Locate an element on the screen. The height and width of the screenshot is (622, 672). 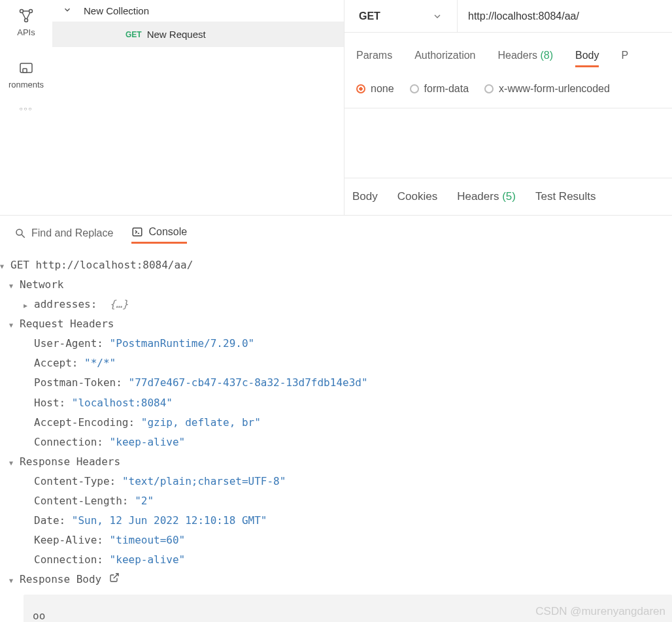
response-tab-tests: Test Results is located at coordinates (566, 197).